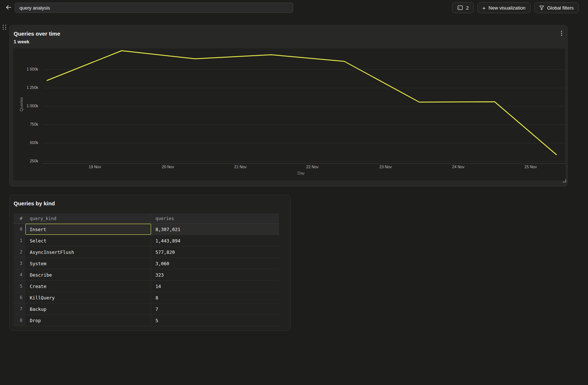 The image size is (588, 385). What do you see at coordinates (35, 204) in the screenshot?
I see `table-panel-header: Queries by kind` at bounding box center [35, 204].